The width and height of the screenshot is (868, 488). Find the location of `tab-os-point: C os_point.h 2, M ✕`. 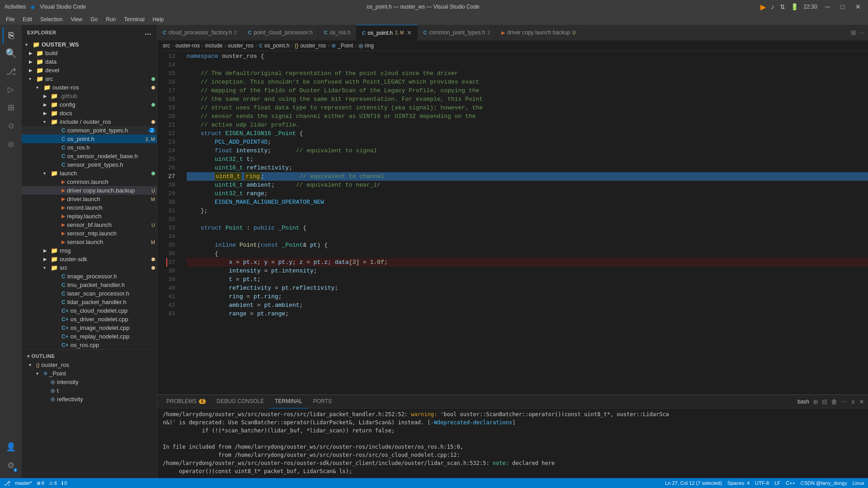

tab-os-point: C os_point.h 2, M ✕ is located at coordinates (387, 33).